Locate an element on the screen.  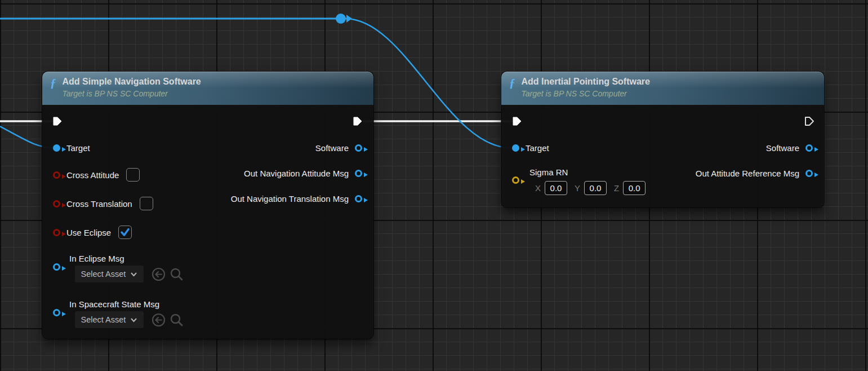
out-navigation-attitude-msg-pin is located at coordinates (358, 174).